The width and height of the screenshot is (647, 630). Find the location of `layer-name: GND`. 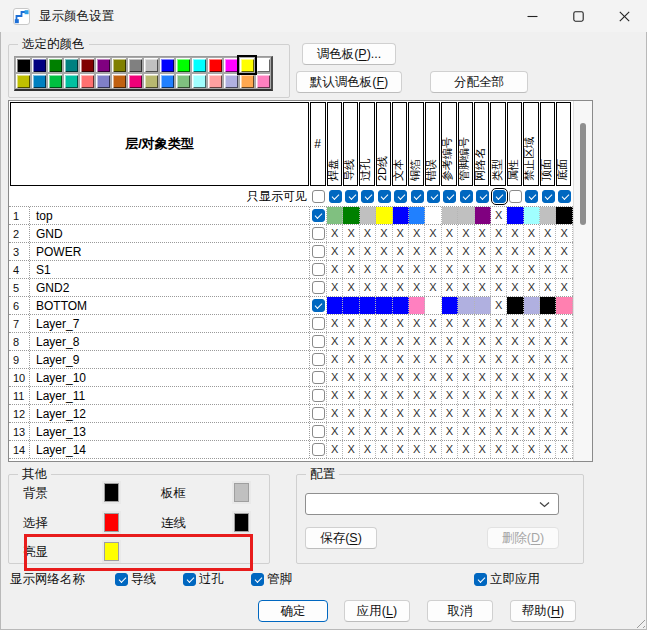

layer-name: GND is located at coordinates (170, 234).